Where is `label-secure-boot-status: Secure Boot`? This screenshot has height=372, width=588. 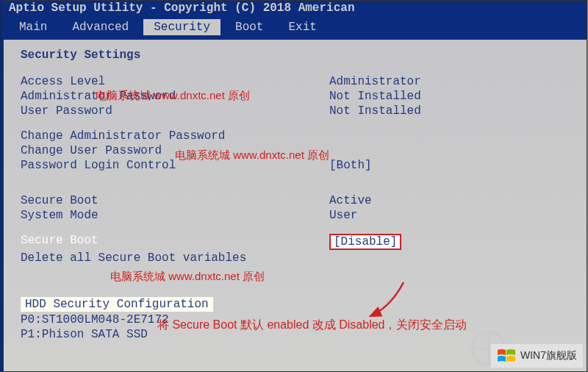
label-secure-boot-status: Secure Boot is located at coordinates (175, 201).